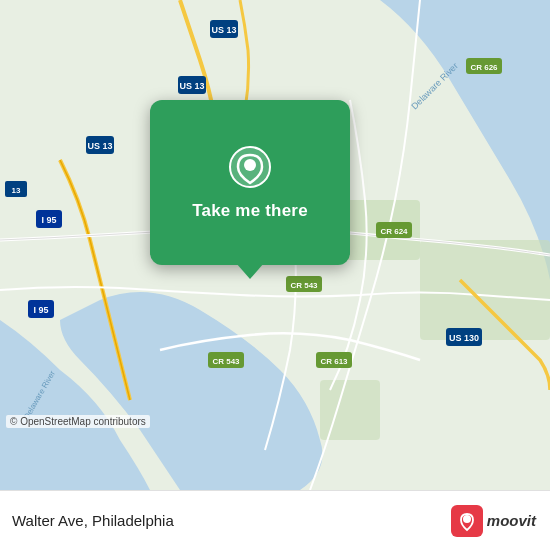 This screenshot has height=550, width=550. Describe the element at coordinates (334, 362) in the screenshot. I see `svg-text: CR 613` at that location.